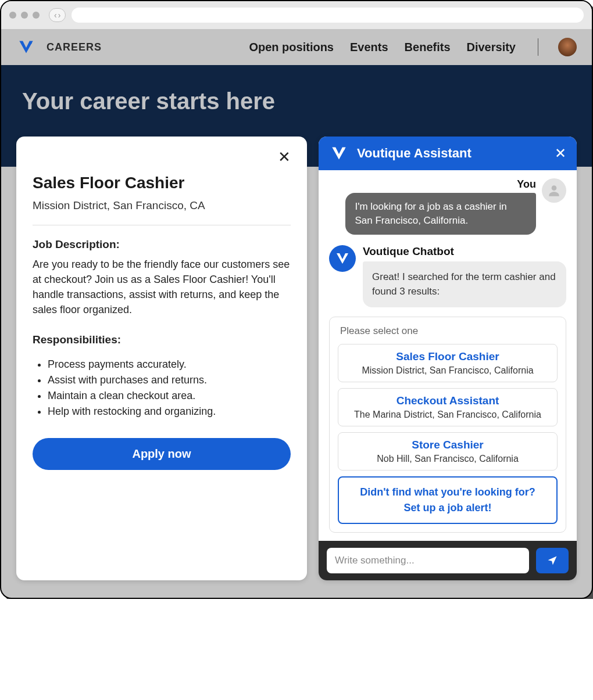  Describe the element at coordinates (169, 411) in the screenshot. I see `responsibility-item: Help with restocking and organizing.` at that location.